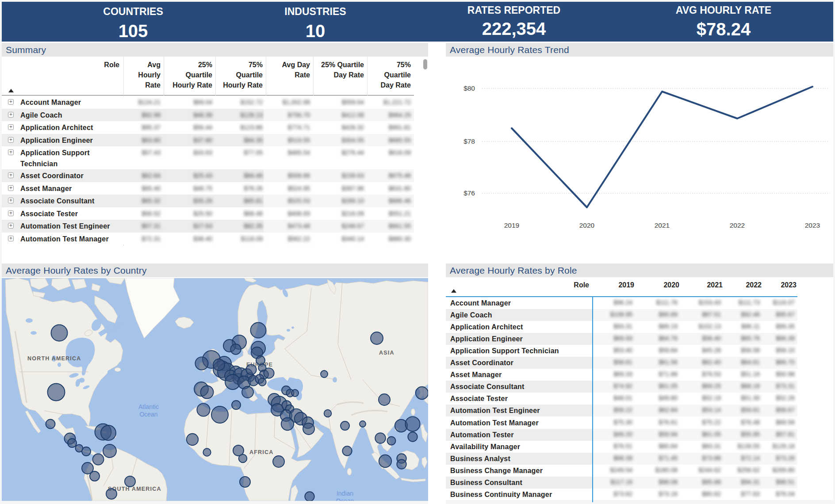 This screenshot has height=504, width=835. I want to click on svg-text: $80, so click(469, 88).